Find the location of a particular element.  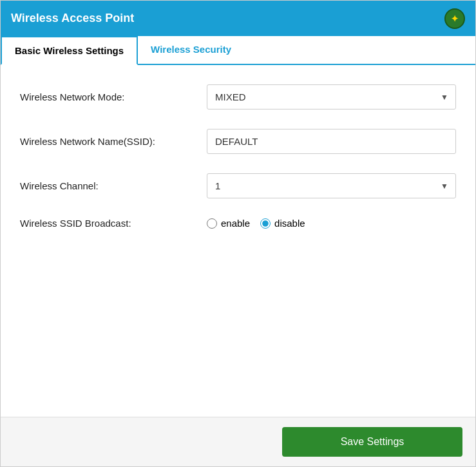

wireless-network-name-input is located at coordinates (331, 142).